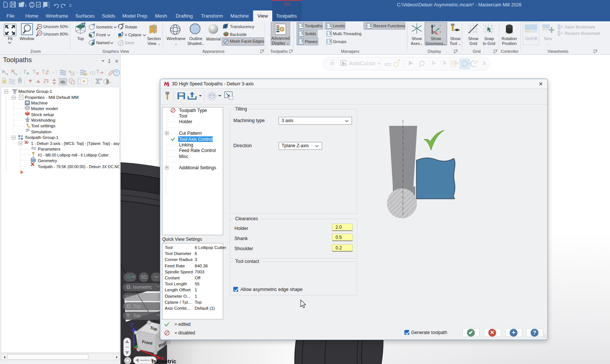 This screenshot has width=610, height=364. What do you see at coordinates (75, 143) in the screenshot?
I see `svg-text:1 - Deburr 3-axis - [WCS: Top]: 1 - Deburr 3-axis - [WCS: Top] - [Tplane…` at bounding box center [75, 143].